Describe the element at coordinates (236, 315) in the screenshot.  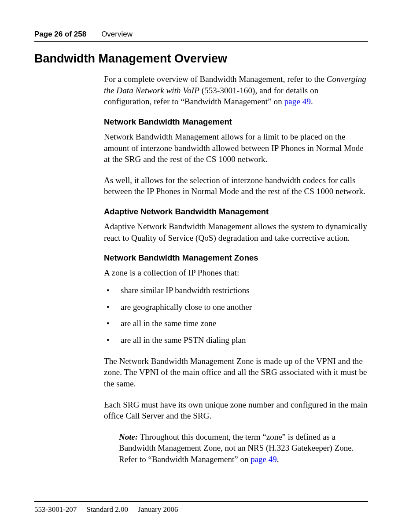
I see `bullet-list: •share similar IP bandwidth restrictions…` at that location.